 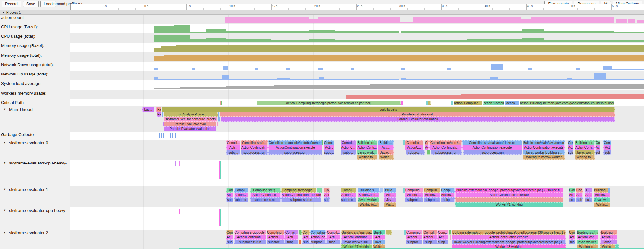 What do you see at coordinates (417, 114) in the screenshot?
I see `trace-event-bar: ParallelEvaluator.eval` at bounding box center [417, 114].